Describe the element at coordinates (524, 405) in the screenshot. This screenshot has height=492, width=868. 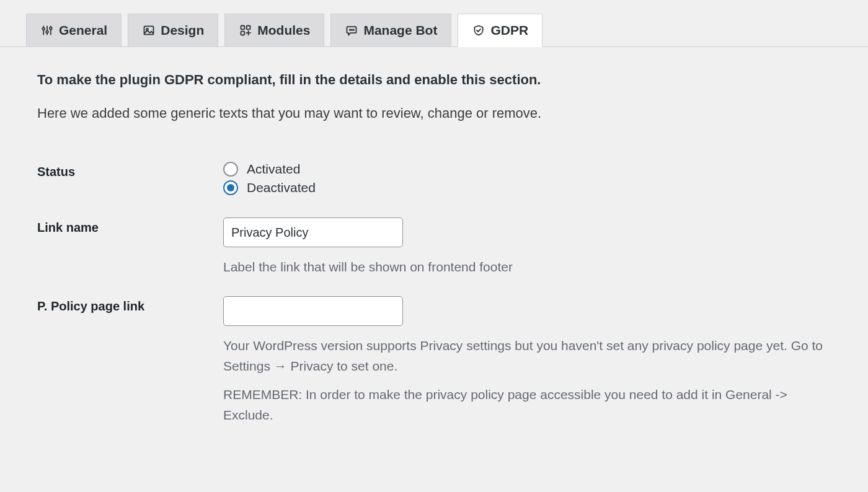
I see `policy-link-description-2: REMEMBER: In order to make the privacy p…` at that location.